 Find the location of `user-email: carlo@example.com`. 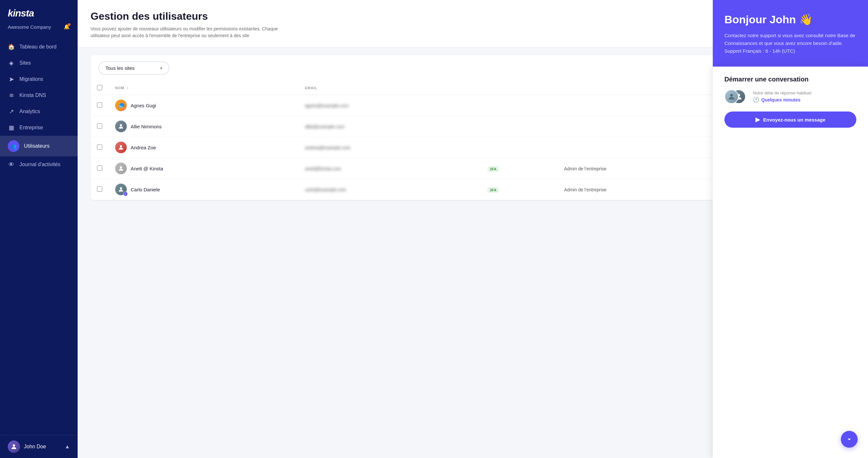

user-email: carlo@example.com is located at coordinates (326, 190).